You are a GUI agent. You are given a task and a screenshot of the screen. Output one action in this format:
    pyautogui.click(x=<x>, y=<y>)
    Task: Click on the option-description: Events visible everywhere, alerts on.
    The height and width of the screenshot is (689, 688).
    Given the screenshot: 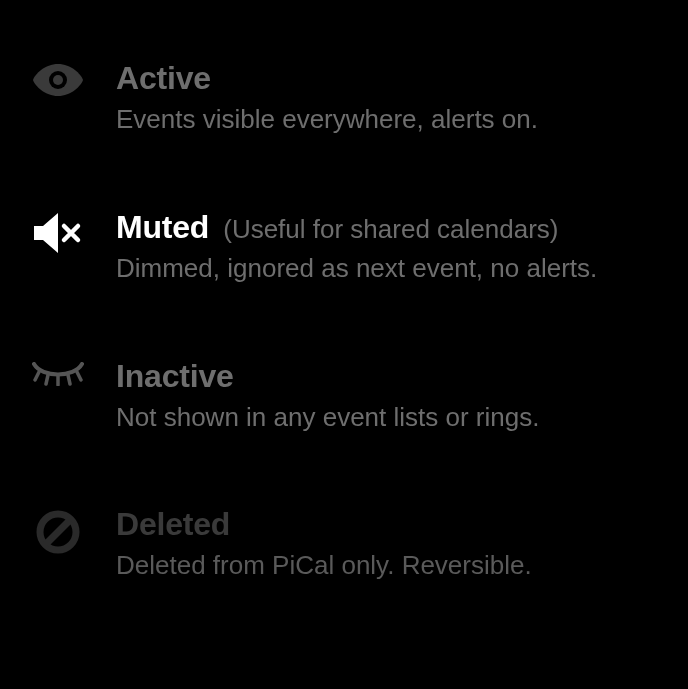 What is the action you would take?
    pyautogui.click(x=387, y=120)
    